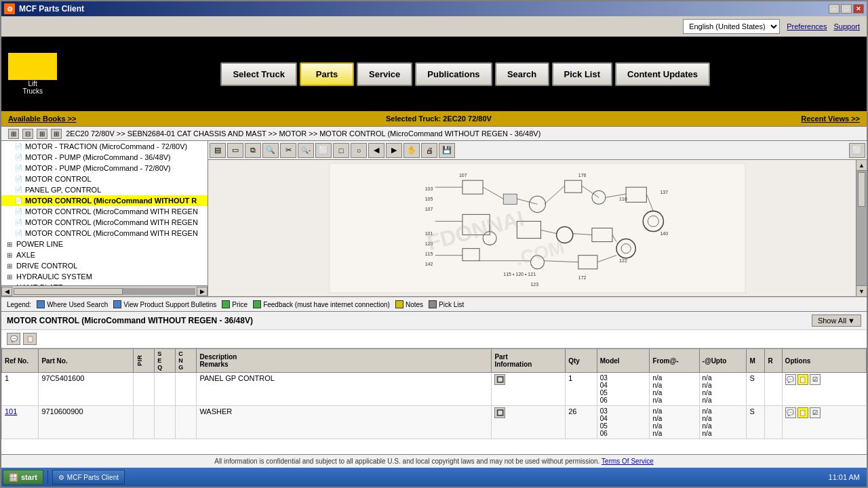  Describe the element at coordinates (321, 304) in the screenshot. I see `legend-feedback: Feedback (must have internet connection)` at that location.